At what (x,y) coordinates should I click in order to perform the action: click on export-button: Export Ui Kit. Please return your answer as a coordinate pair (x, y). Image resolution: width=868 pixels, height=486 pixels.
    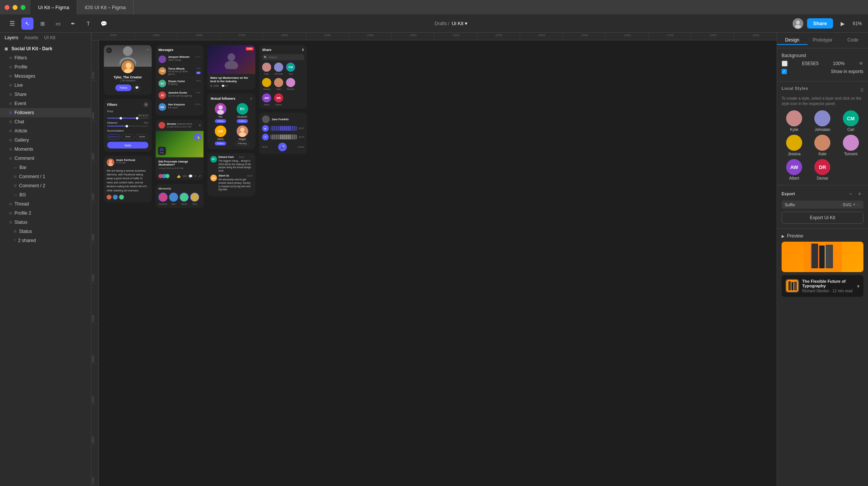
    Looking at the image, I should click on (822, 218).